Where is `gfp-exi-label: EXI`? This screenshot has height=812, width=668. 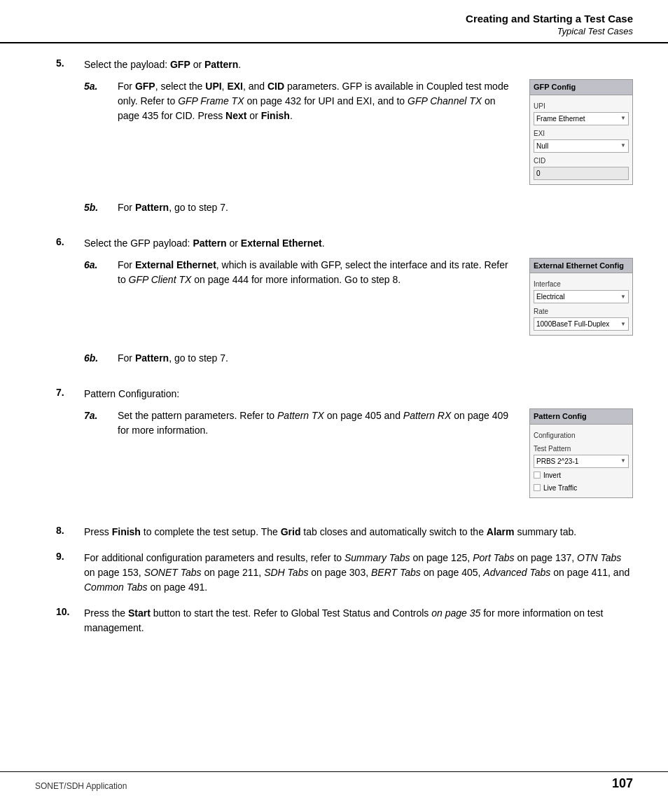 gfp-exi-label: EXI is located at coordinates (581, 133).